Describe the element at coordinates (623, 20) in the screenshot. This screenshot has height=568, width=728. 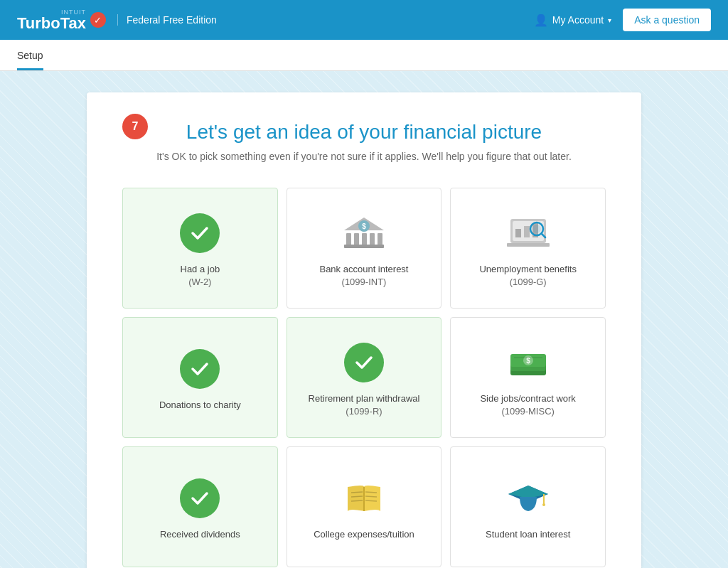
I see `header-right: 👤 My Account ▾ Ask a question` at that location.